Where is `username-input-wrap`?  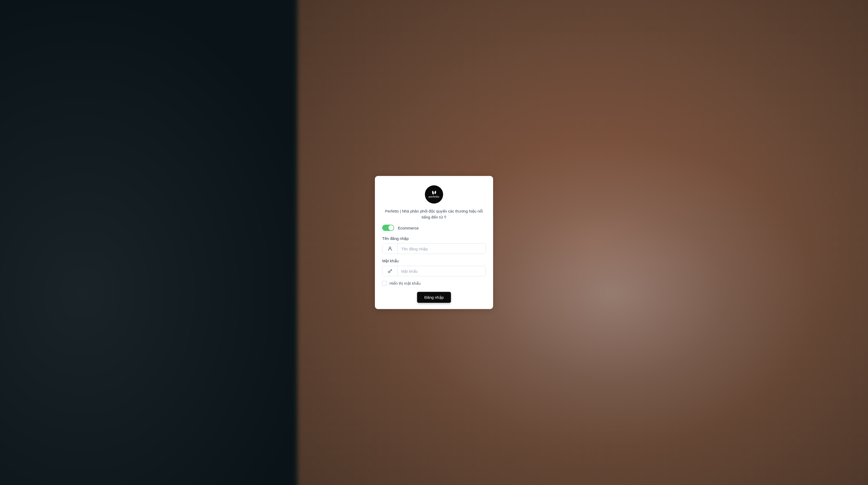 username-input-wrap is located at coordinates (434, 249).